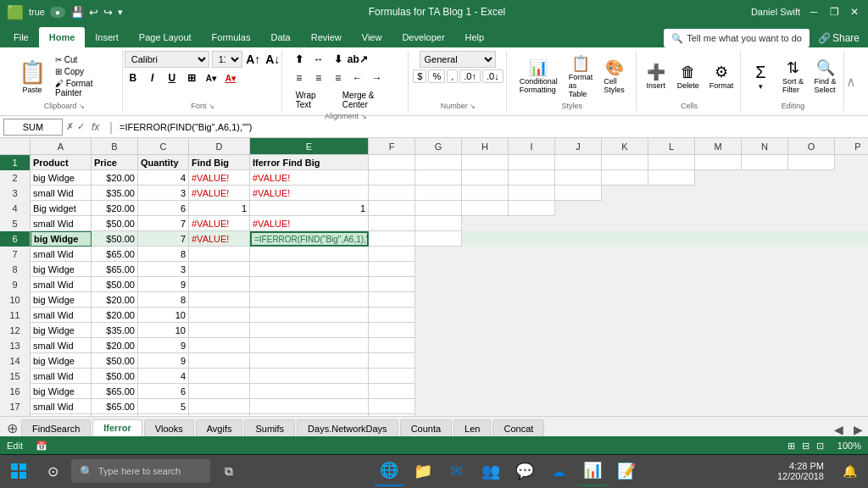 The width and height of the screenshot is (868, 488). I want to click on font-shrink-icon: A↓, so click(273, 59).